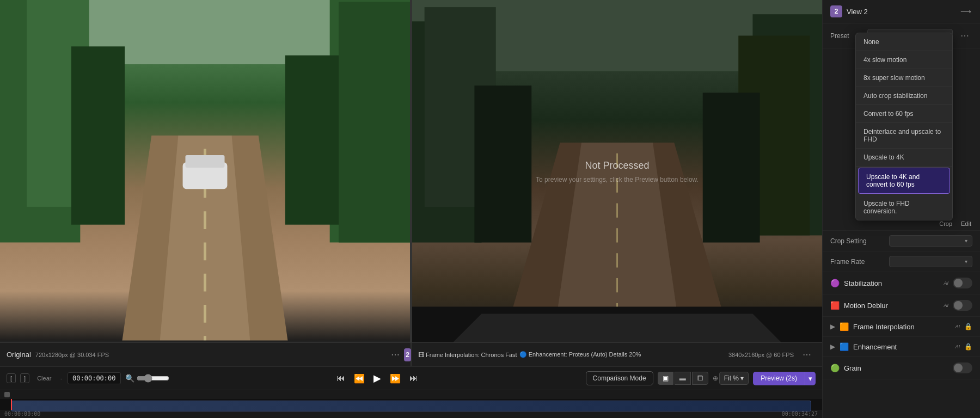 The height and width of the screenshot is (418, 980). Describe the element at coordinates (902, 12) in the screenshot. I see `settings-header: 2 View 2 ⟶` at that location.